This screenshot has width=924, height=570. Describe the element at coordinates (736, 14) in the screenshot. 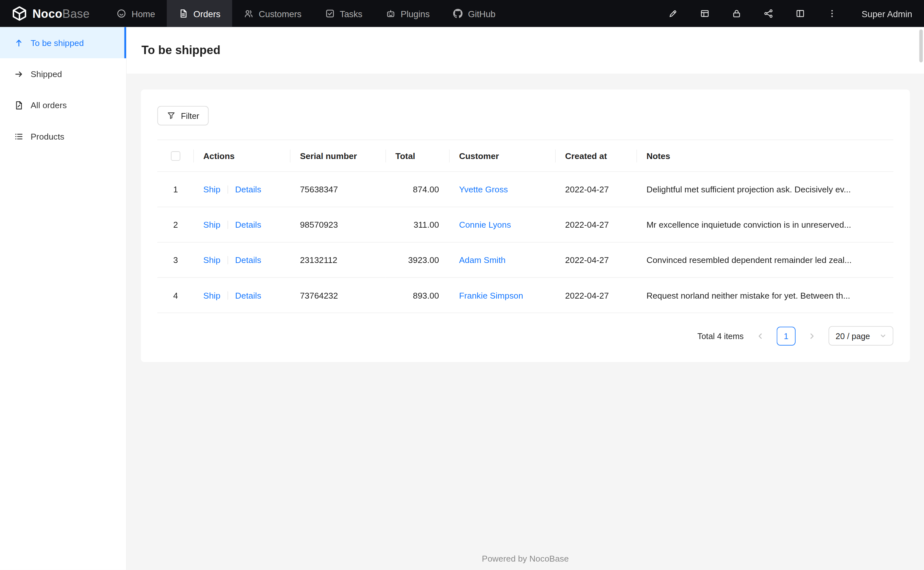

I see `lock-icon` at that location.